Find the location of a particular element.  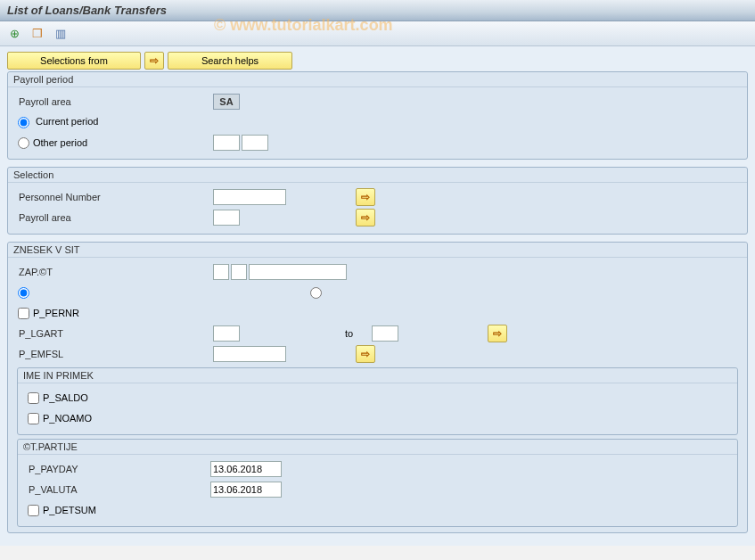

groupbox-ime-primek: IME IN PRIMEK P_SALDO P_NOAMO is located at coordinates (378, 401).